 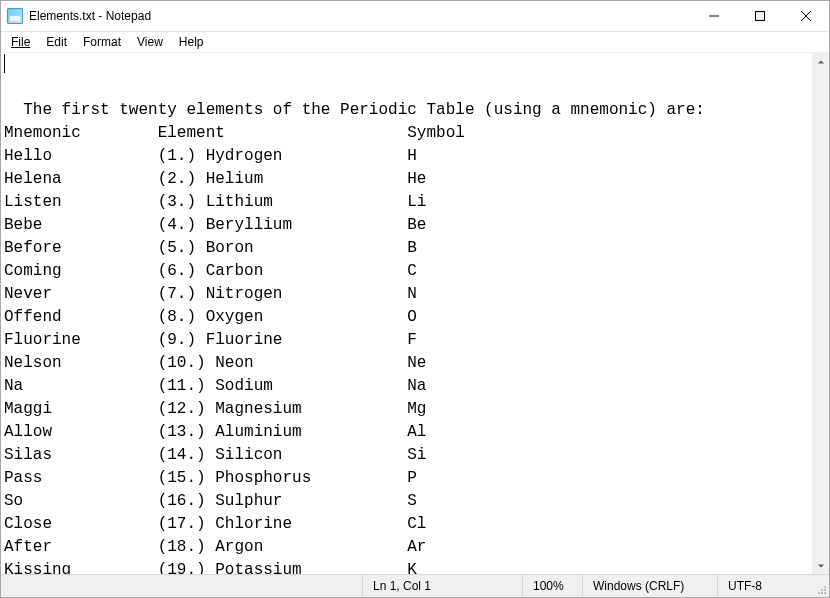 I want to click on resize-grip-icon, so click(x=820, y=586).